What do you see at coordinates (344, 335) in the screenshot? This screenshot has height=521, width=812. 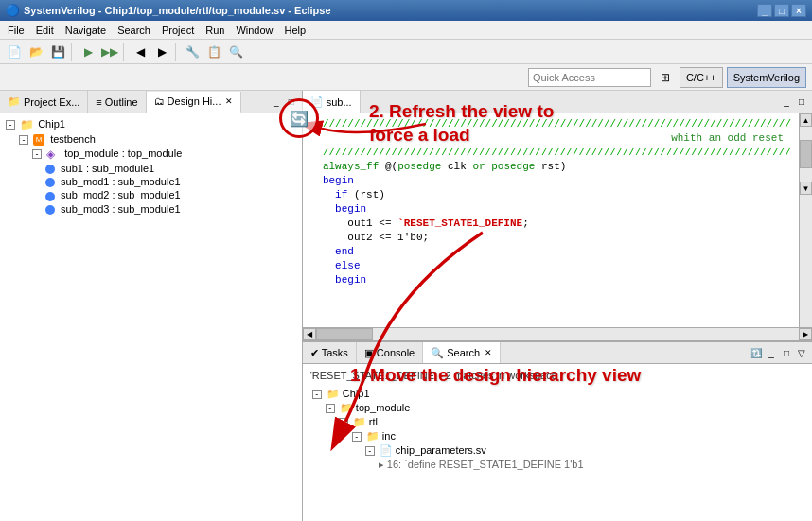 I see `h-scroll-thumb` at bounding box center [344, 335].